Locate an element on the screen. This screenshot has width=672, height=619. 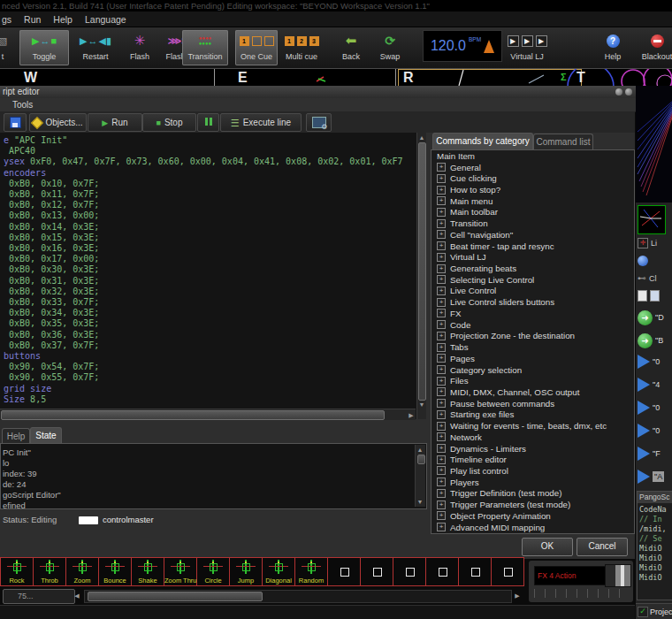
help-button: ? Help is located at coordinates (613, 48).